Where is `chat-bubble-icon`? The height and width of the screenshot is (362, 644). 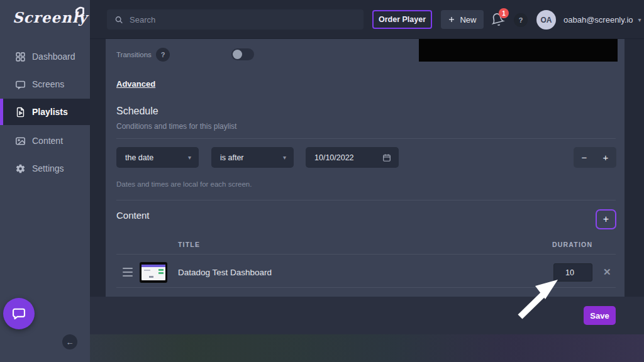 chat-bubble-icon is located at coordinates (19, 314).